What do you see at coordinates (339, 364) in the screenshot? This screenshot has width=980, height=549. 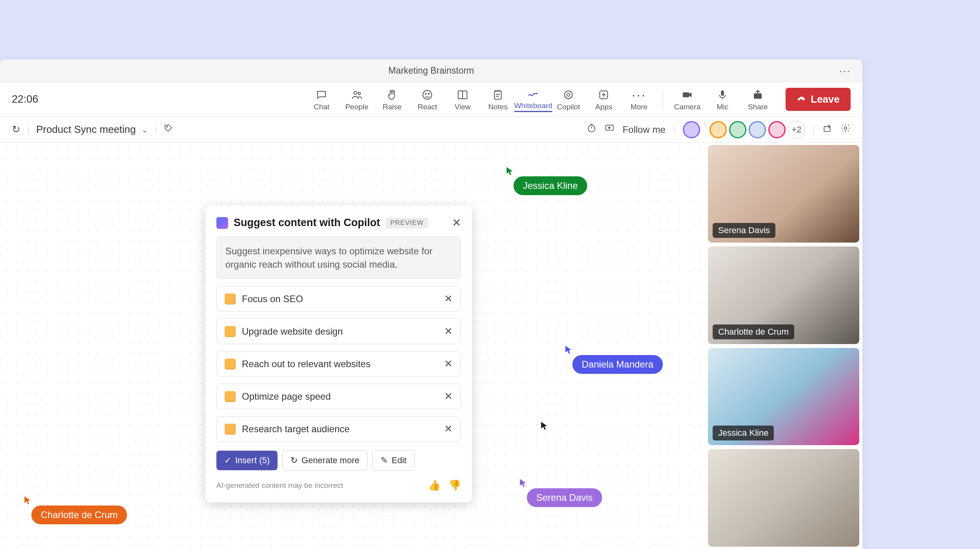 I see `suggestion-item: Reach out to relevant websites ✕` at bounding box center [339, 364].